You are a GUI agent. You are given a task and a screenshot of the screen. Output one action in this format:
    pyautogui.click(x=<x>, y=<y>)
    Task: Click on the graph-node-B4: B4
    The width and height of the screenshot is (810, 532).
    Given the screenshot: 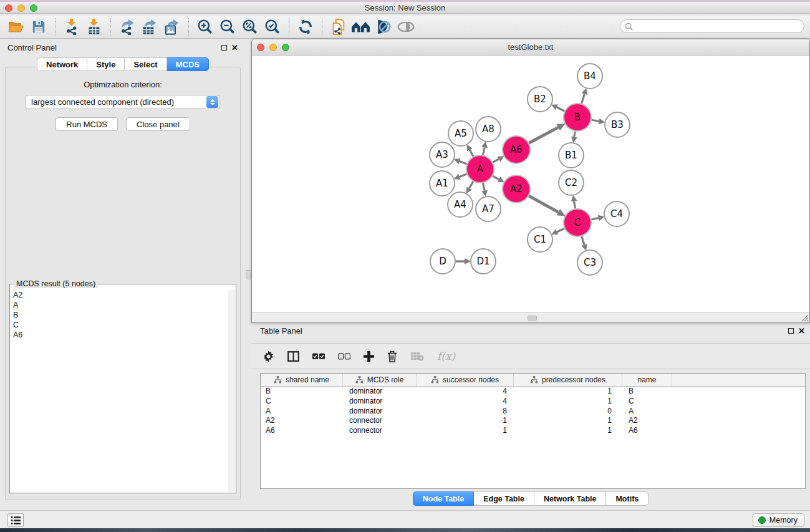 What is the action you would take?
    pyautogui.click(x=590, y=76)
    